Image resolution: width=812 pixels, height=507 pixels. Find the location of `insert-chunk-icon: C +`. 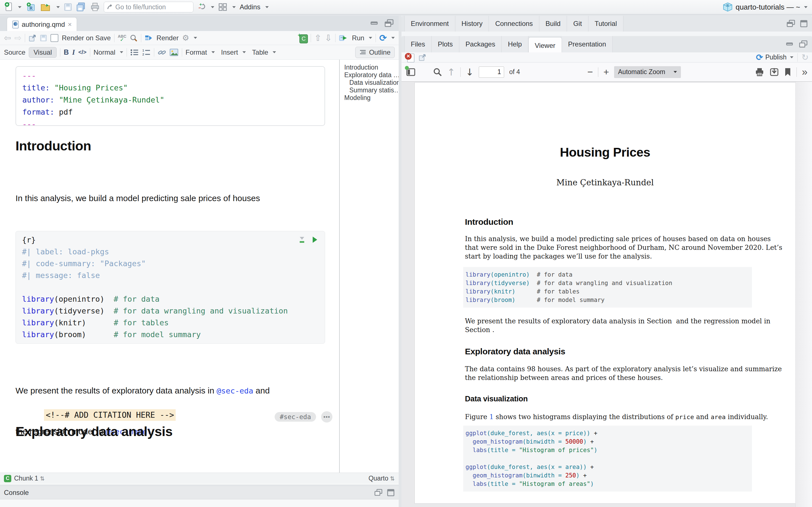

insert-chunk-icon: C + is located at coordinates (303, 38).